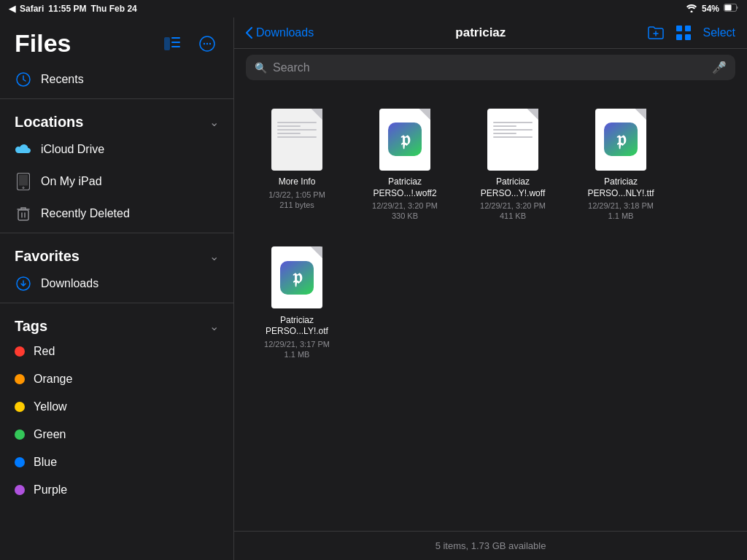 The image size is (747, 560). I want to click on mic-icon: 🎤, so click(719, 67).